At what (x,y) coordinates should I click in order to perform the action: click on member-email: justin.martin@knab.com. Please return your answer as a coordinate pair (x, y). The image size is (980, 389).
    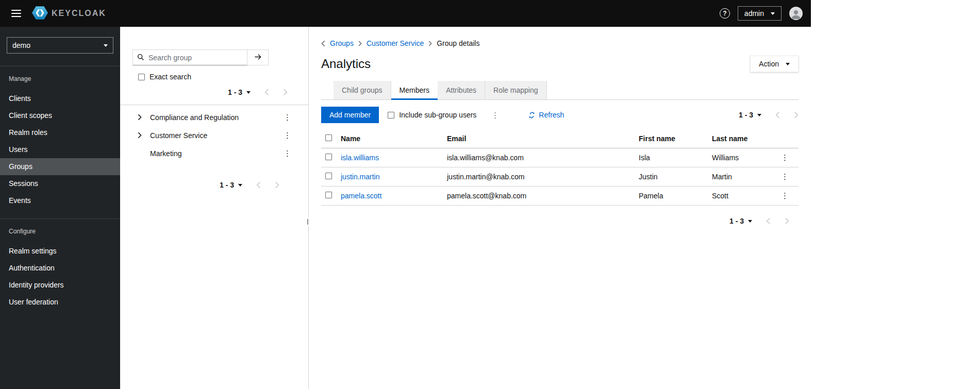
    Looking at the image, I should click on (539, 177).